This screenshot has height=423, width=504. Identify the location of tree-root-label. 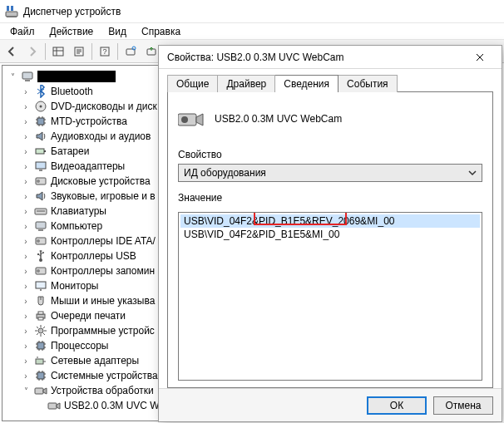
(77, 76).